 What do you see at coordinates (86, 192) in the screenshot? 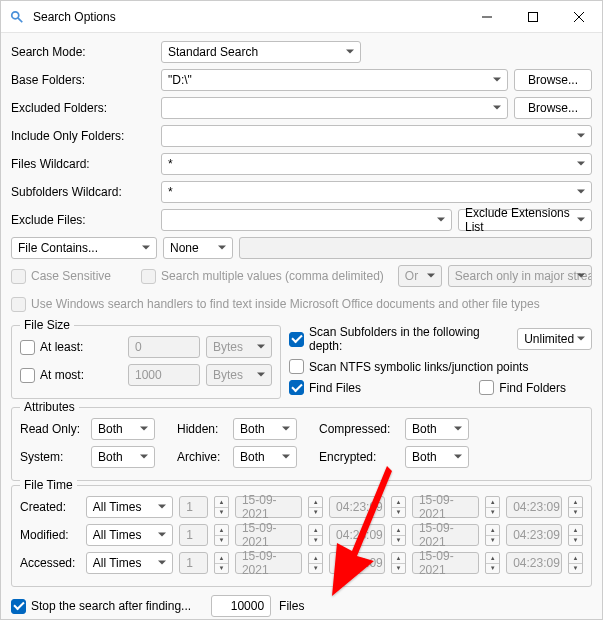
I see `subfolders-wildcard-label: Subfolders Wildcard:` at bounding box center [86, 192].